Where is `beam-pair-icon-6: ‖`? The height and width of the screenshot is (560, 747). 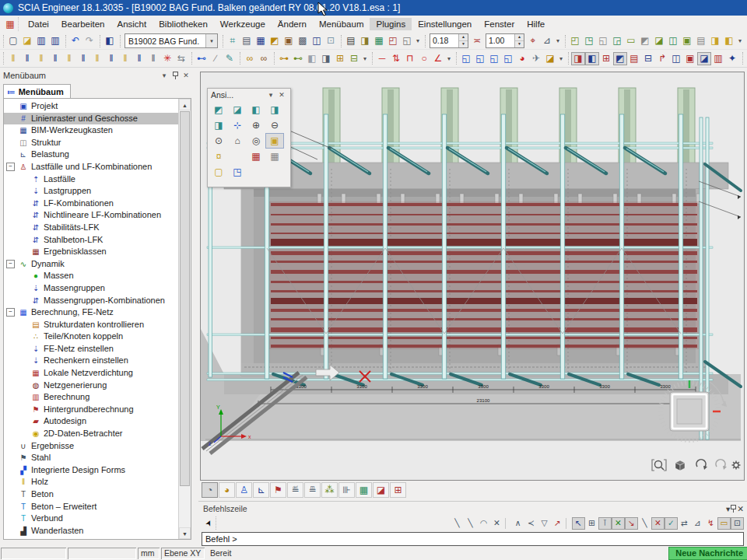
beam-pair-icon-6: ‖ is located at coordinates (83, 59).